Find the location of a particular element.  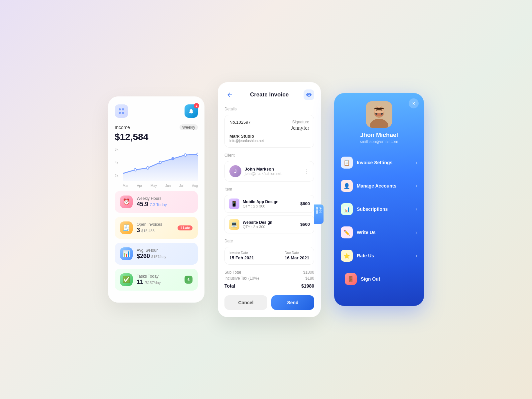

close-button: × is located at coordinates (414, 103).